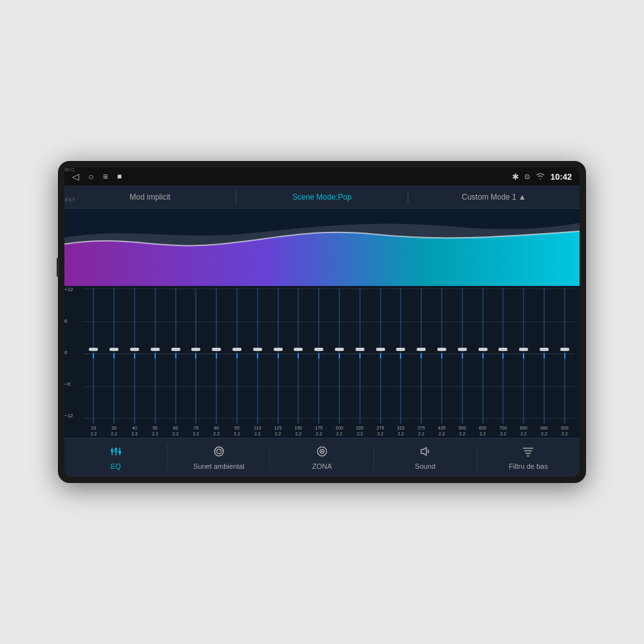 The height and width of the screenshot is (644, 644). What do you see at coordinates (258, 363) in the screenshot?
I see `eq-band-110: 1102.2` at bounding box center [258, 363].